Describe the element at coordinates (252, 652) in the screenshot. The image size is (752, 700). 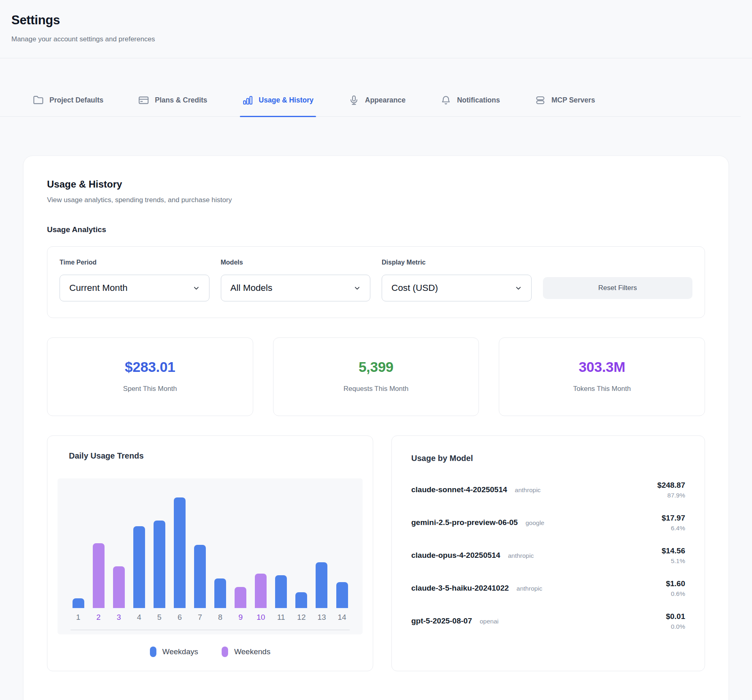
I see `legend-label: Weekends` at that location.